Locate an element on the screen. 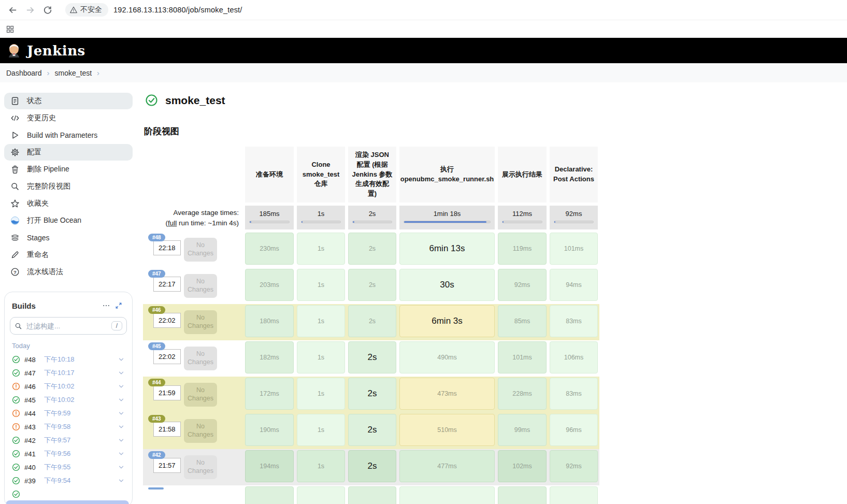 This screenshot has height=504, width=847. full-run-time-link: full is located at coordinates (172, 223).